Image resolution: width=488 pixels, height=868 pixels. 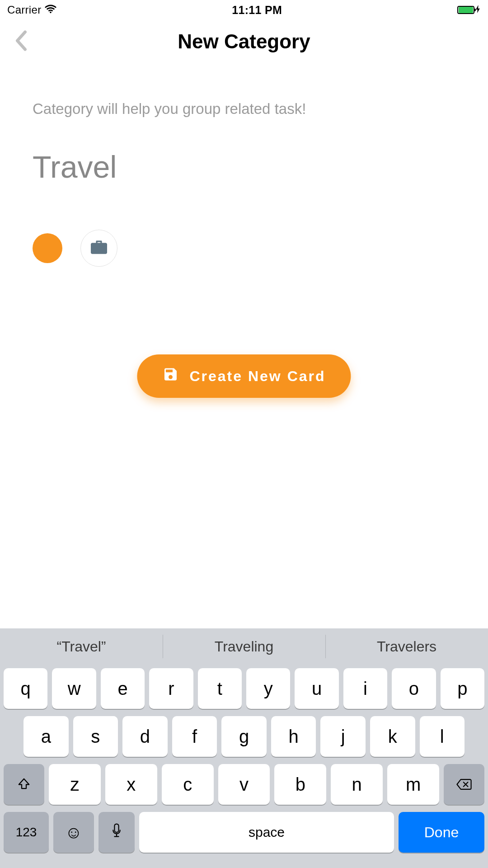 I want to click on status-right, so click(x=469, y=10).